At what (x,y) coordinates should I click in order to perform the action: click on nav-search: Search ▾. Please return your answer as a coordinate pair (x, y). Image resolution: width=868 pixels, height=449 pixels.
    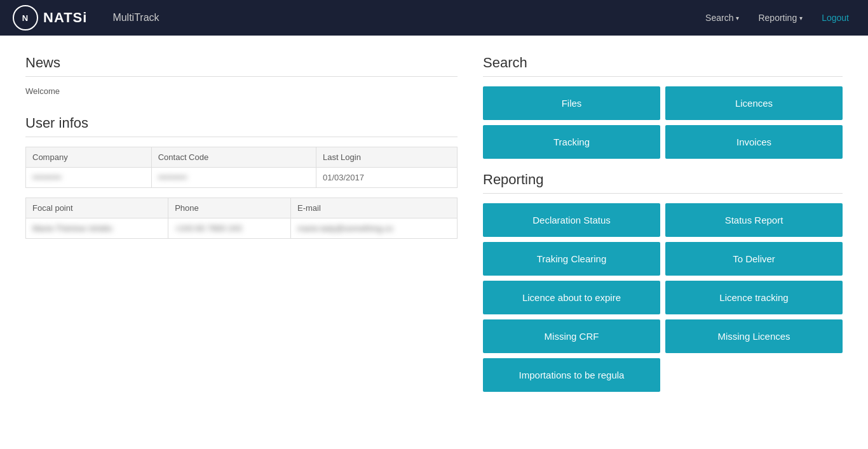
    Looking at the image, I should click on (722, 18).